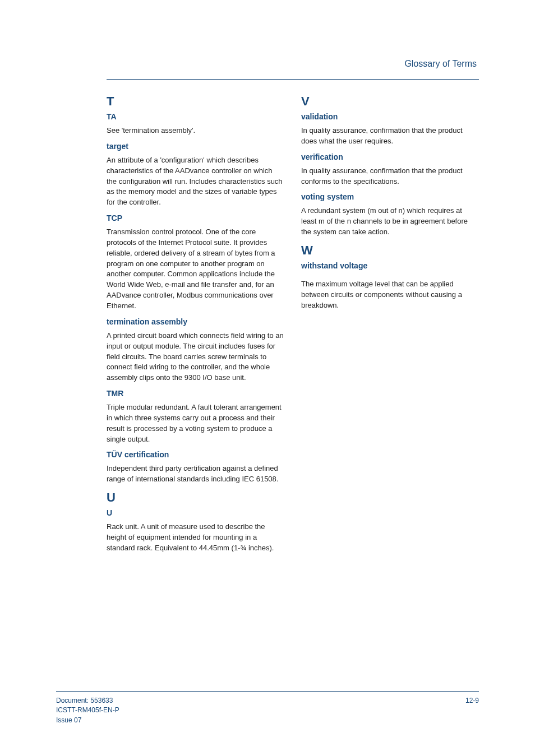 The height and width of the screenshot is (756, 535). I want to click on term-withstand-voltage: withstand voltage, so click(390, 266).